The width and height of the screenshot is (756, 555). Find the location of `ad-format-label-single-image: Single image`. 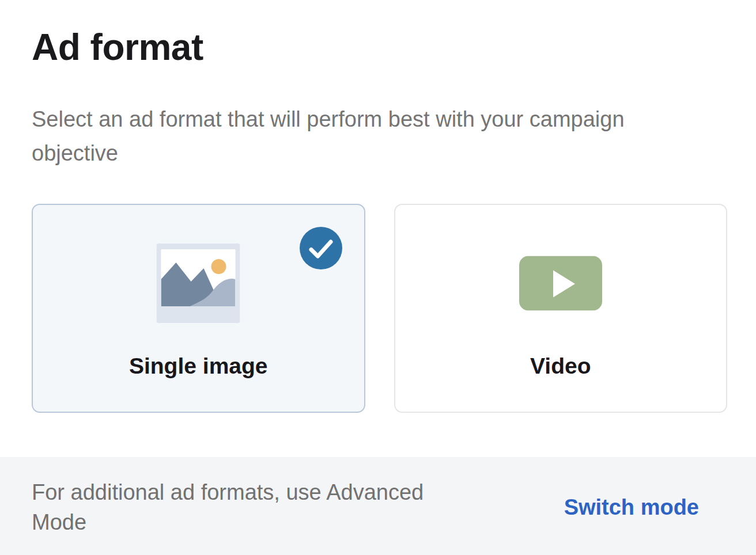

ad-format-label-single-image: Single image is located at coordinates (198, 366).